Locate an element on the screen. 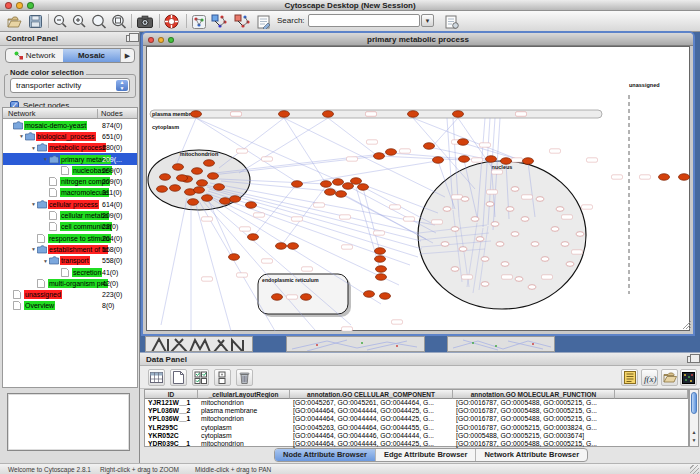 The height and width of the screenshot is (474, 700). close-button is located at coordinates (8, 6).